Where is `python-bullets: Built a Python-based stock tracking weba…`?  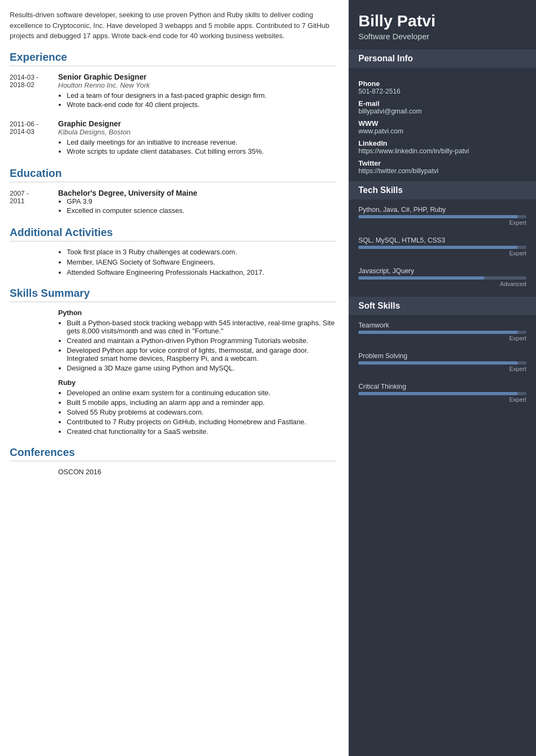 python-bullets: Built a Python-based stock tracking weba… is located at coordinates (197, 345).